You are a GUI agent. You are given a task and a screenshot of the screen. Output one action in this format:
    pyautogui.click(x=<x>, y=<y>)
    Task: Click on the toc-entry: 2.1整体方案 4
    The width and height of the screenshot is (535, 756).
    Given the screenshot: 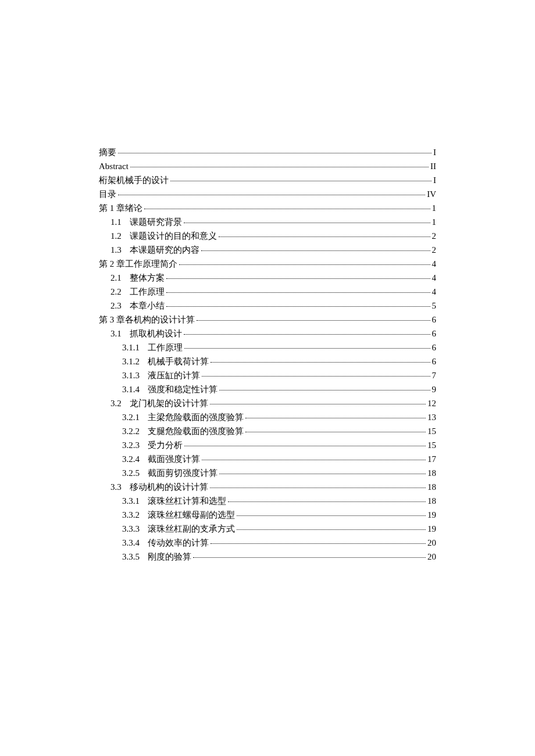 What is the action you would take?
    pyautogui.click(x=268, y=278)
    